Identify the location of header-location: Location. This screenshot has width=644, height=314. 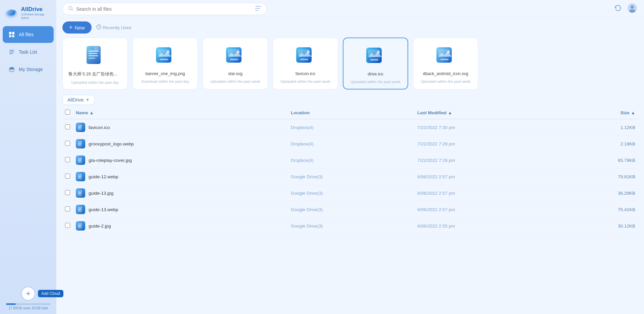
(352, 113).